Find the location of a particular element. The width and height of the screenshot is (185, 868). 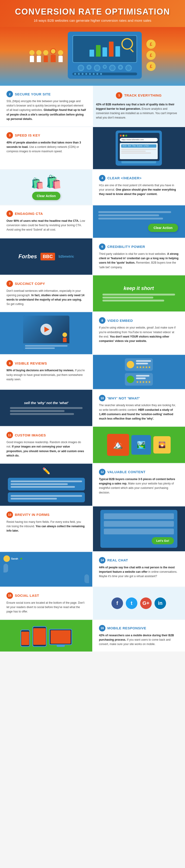

video-person is located at coordinates (65, 337).